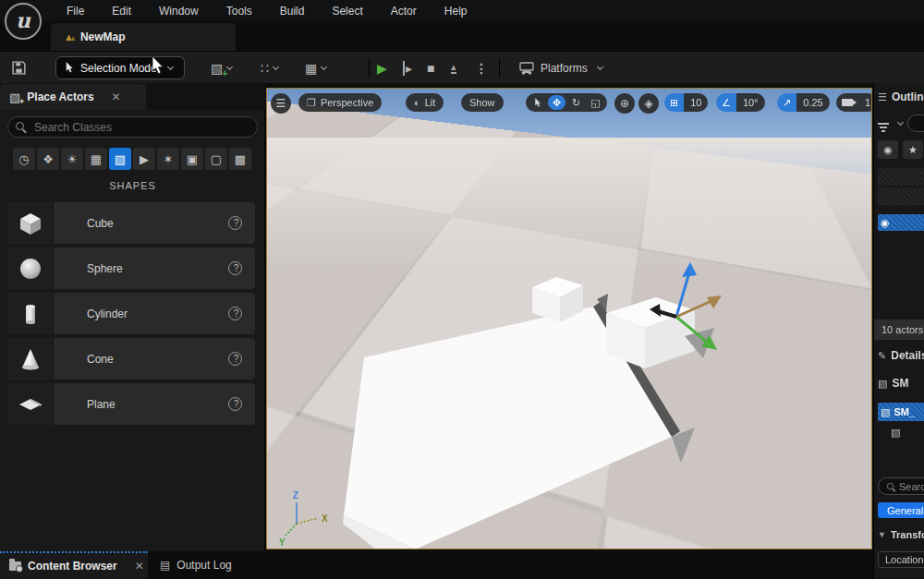 The width and height of the screenshot is (924, 579). What do you see at coordinates (916, 124) in the screenshot?
I see `outliner-search-input` at bounding box center [916, 124].